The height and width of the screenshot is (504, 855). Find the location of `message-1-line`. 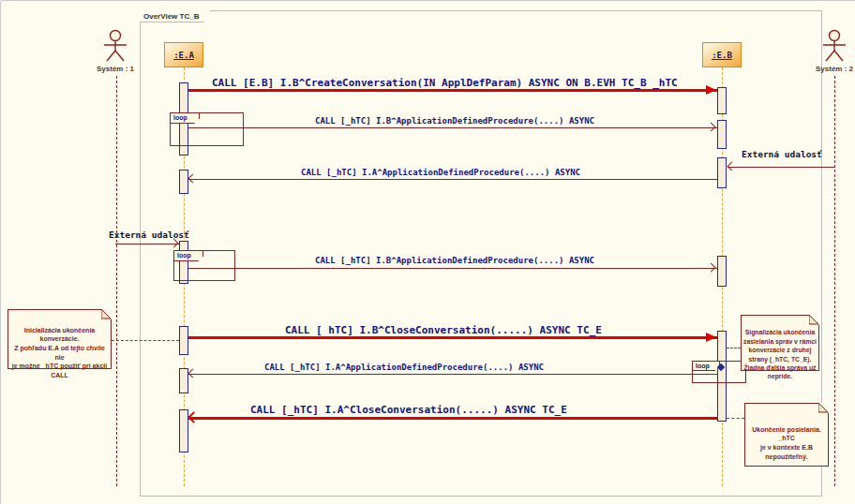

message-1-line is located at coordinates (453, 90).